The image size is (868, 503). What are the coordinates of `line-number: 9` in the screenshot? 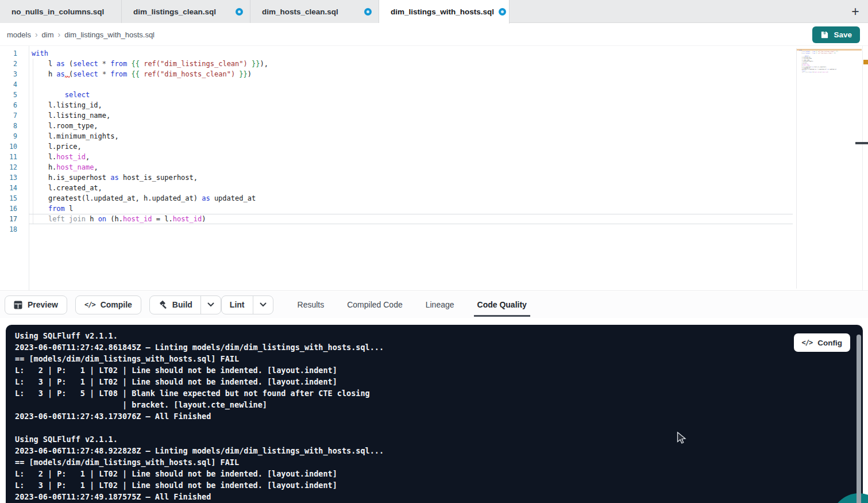 It's located at (9, 136).